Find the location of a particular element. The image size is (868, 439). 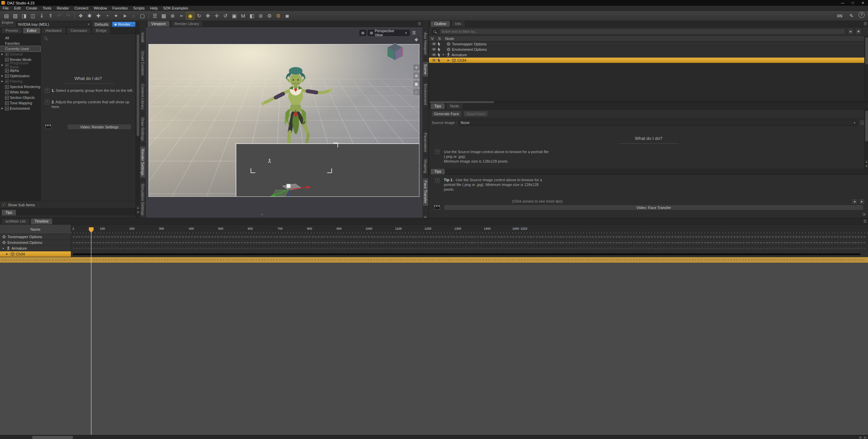

translate-tool-icon: ✛ is located at coordinates (217, 16).